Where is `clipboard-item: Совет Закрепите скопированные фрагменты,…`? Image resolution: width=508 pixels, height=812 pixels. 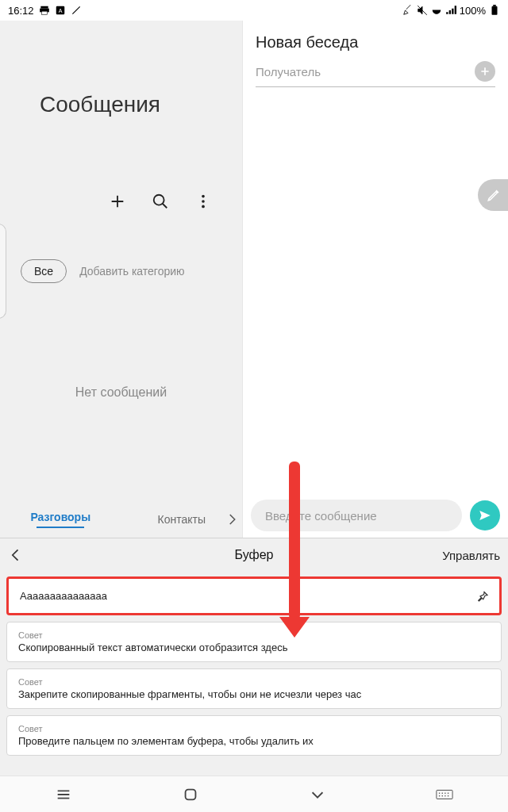
clipboard-item: Совет Закрепите скопированные фрагменты,… is located at coordinates (254, 688).